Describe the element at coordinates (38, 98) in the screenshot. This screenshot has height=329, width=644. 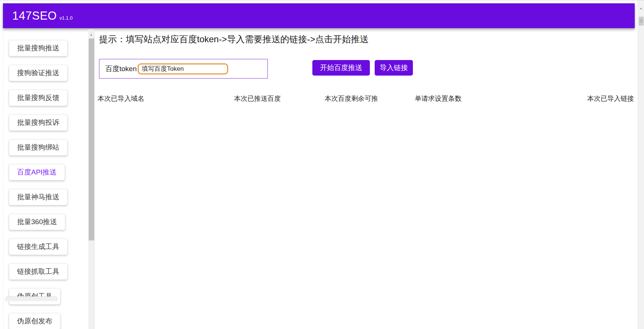
I see `sidebar-item: 批量搜狗反馈` at that location.